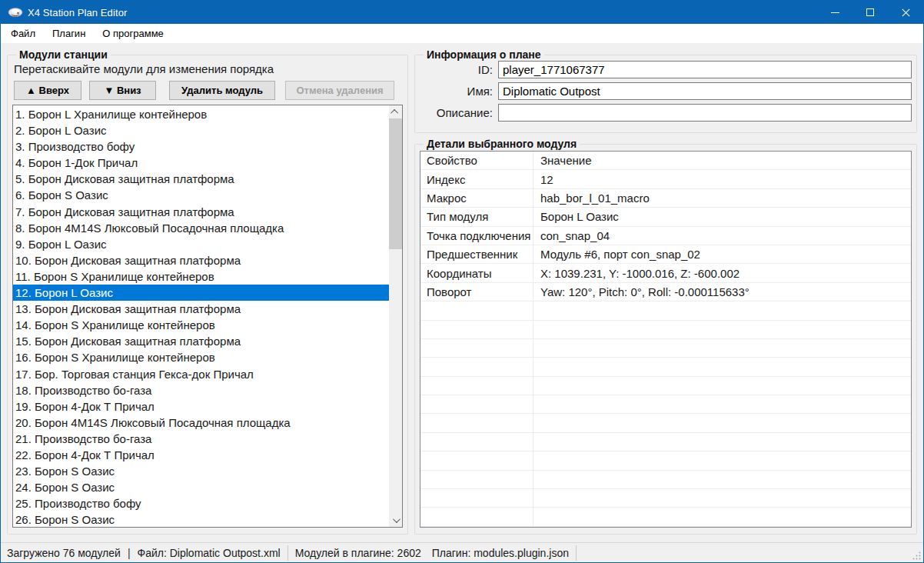  I want to click on details-row: Точка подключенияcon_snap_04, so click(666, 236).